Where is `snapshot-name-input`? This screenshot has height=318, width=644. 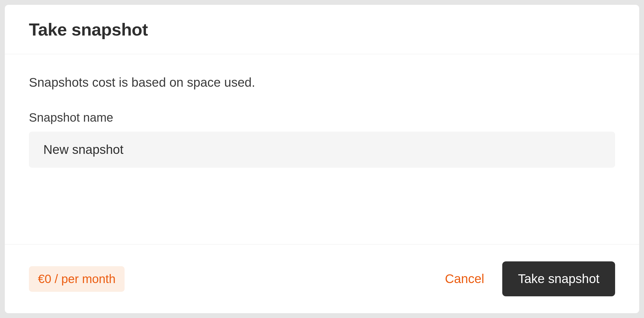
snapshot-name-input is located at coordinates (322, 150).